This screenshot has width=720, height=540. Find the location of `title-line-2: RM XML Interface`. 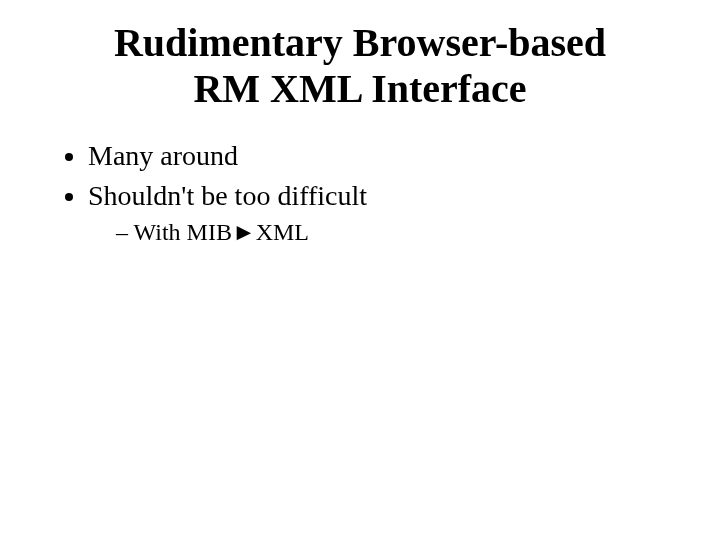

title-line-2: RM XML Interface is located at coordinates (360, 88).